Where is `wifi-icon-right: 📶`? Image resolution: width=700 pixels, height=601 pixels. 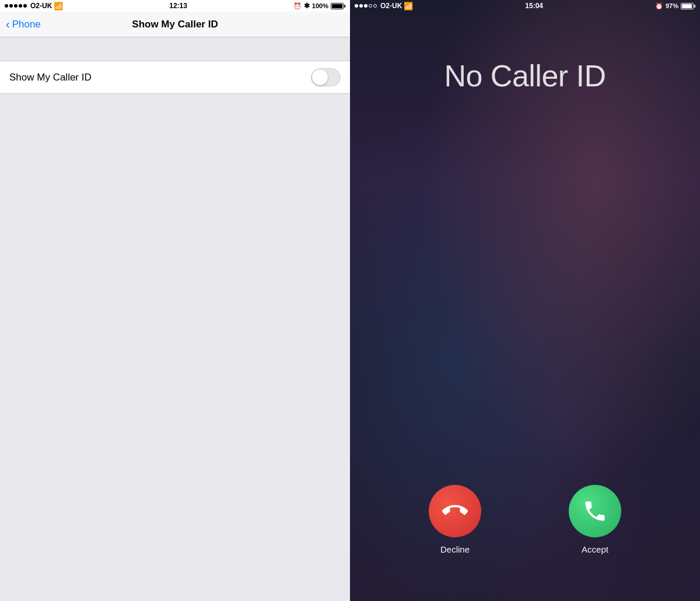 wifi-icon-right: 📶 is located at coordinates (408, 6).